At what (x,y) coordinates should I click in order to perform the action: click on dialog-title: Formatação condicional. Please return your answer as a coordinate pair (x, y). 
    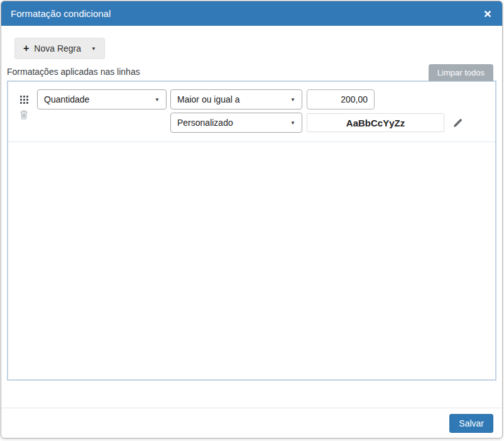
    Looking at the image, I should click on (60, 14).